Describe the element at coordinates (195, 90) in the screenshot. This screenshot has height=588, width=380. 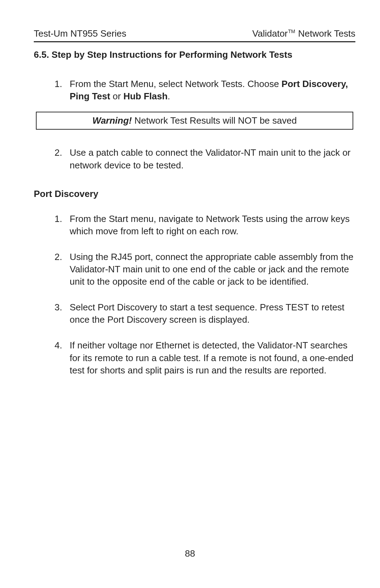
I see `intro-step-list: From the Start Menu, select Network Test…` at that location.